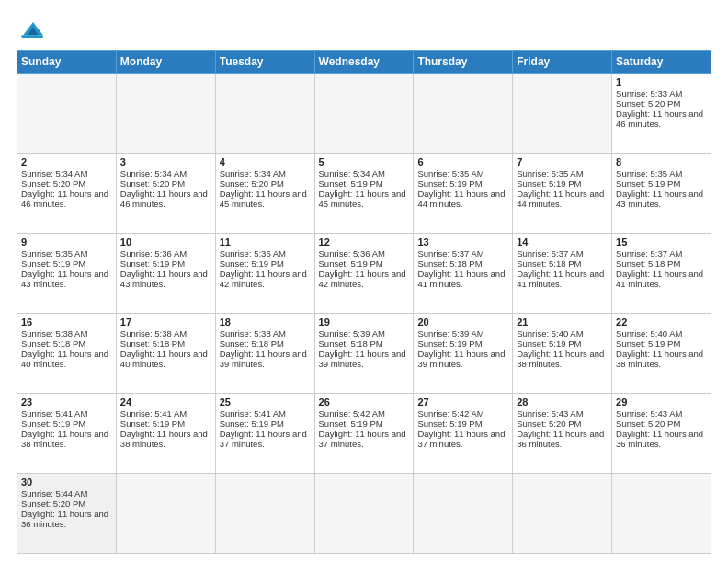  I want to click on sunrise-text: Sunrise: 5:36 AM, so click(265, 254).